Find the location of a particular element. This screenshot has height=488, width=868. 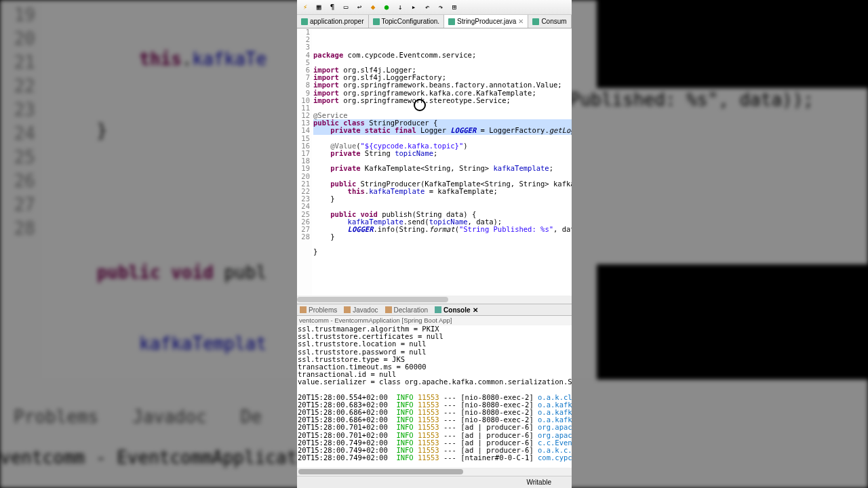

tab-application-proper: application.proper is located at coordinates (333, 22).